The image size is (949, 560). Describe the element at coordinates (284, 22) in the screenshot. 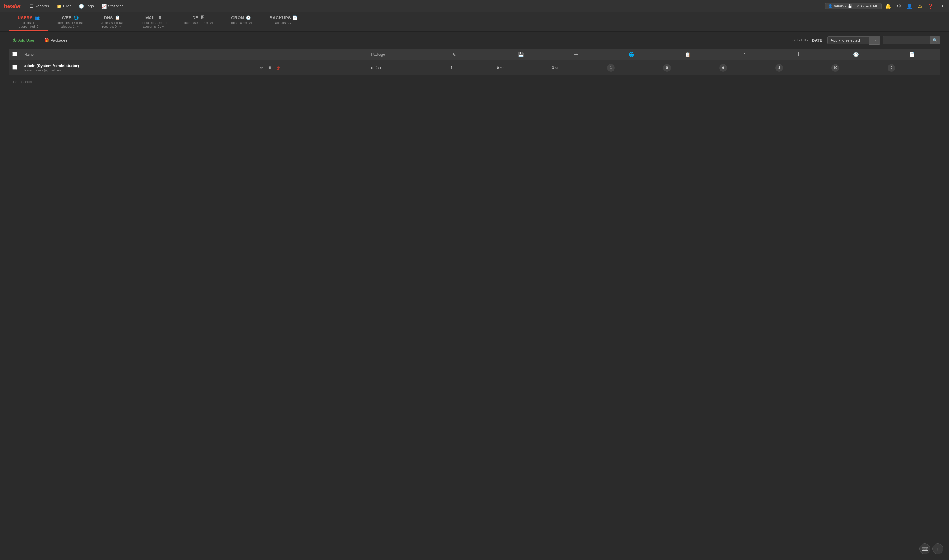

I see `tab-backups: BACKUPS 📄 backups: 0 / 1` at that location.